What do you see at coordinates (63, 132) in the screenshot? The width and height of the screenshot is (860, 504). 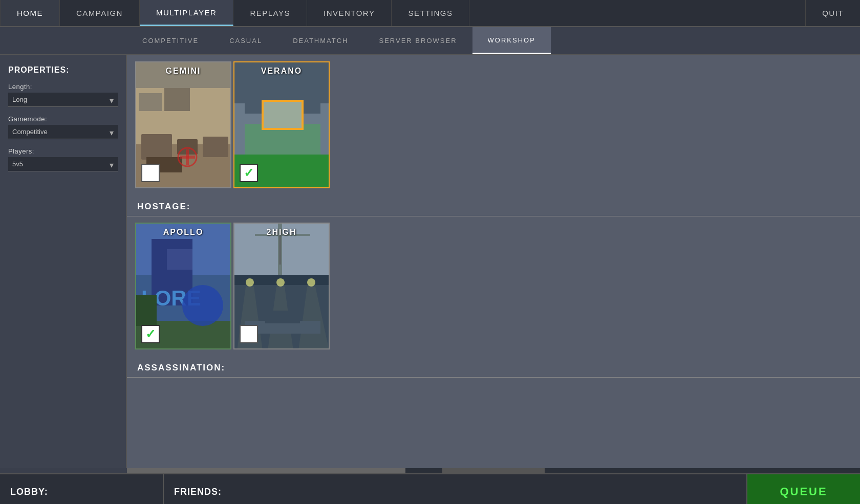 I see `gamemode-select-wrapper: Competitive Casual Deathmatch` at bounding box center [63, 132].